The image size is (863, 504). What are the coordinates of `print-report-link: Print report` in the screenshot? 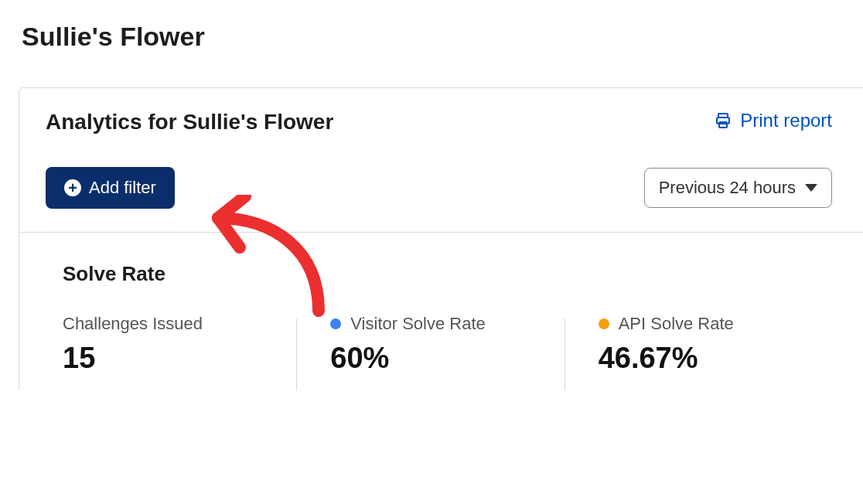 It's located at (773, 121).